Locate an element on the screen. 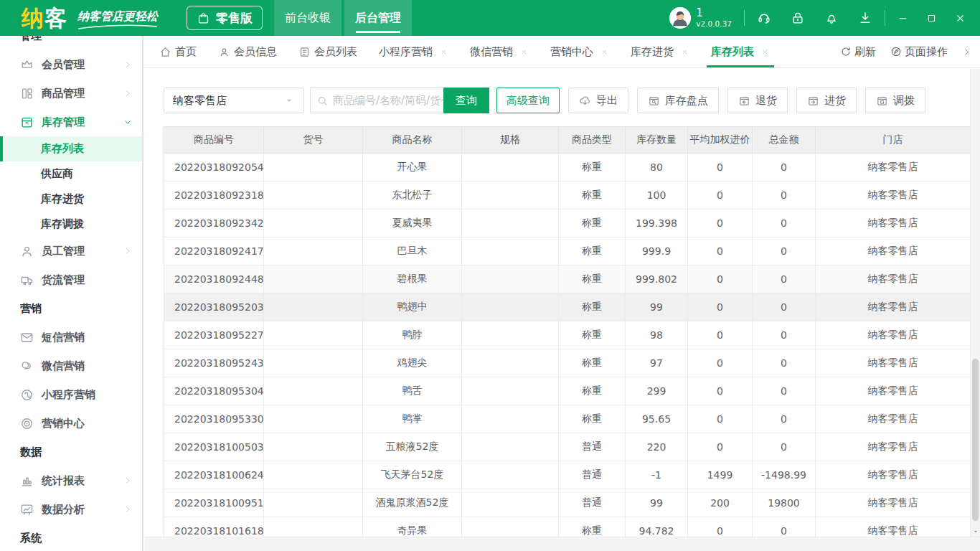 The width and height of the screenshot is (980, 551). table-row: 20220318092054开心果称重8000纳客零售店 is located at coordinates (567, 168).